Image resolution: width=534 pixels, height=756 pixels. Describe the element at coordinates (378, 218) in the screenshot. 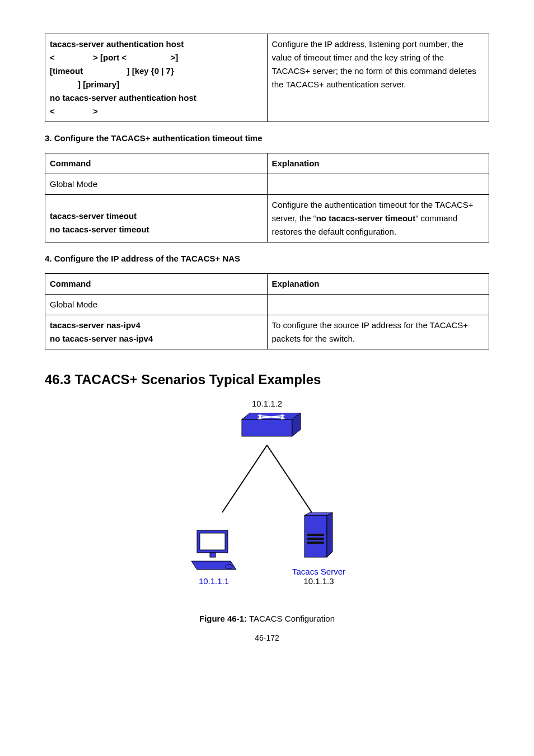

I see `cell-expl: Configure the authentication timeout for…` at that location.